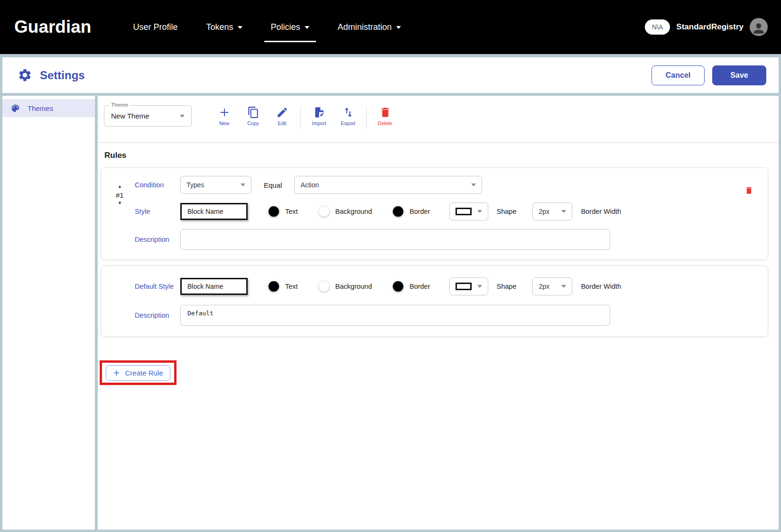  I want to click on description-input: Default, so click(395, 315).